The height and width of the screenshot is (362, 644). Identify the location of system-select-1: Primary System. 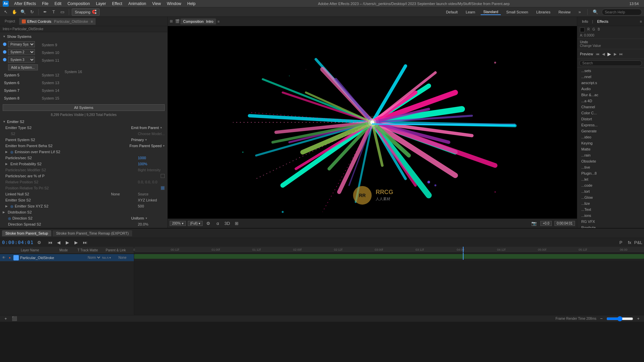
(21, 44).